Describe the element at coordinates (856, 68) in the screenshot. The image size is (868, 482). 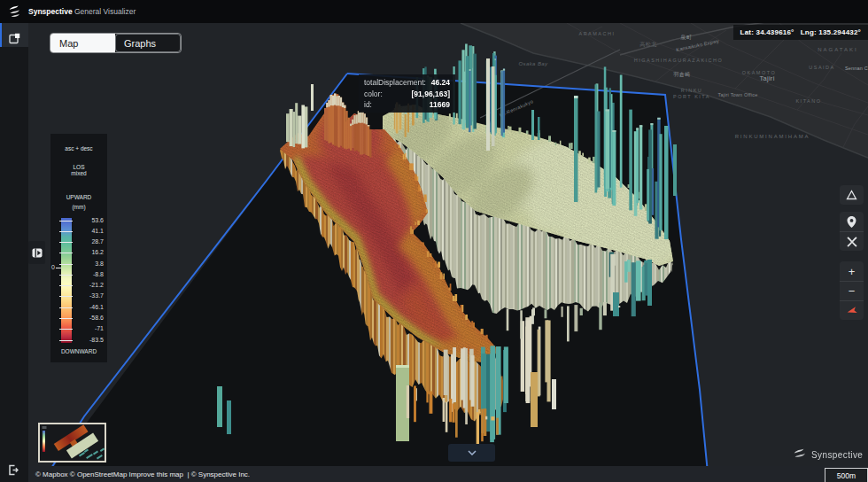
I see `svg-text: Sennan C` at that location.